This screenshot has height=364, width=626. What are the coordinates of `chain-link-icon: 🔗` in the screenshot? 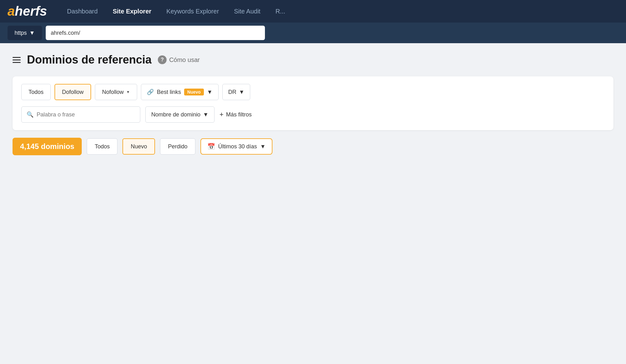 It's located at (150, 92).